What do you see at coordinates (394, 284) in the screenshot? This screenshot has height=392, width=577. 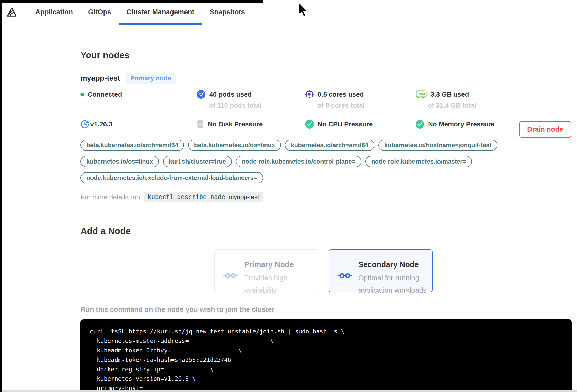 I see `option-subtitle: Optimal for running application workload…` at bounding box center [394, 284].